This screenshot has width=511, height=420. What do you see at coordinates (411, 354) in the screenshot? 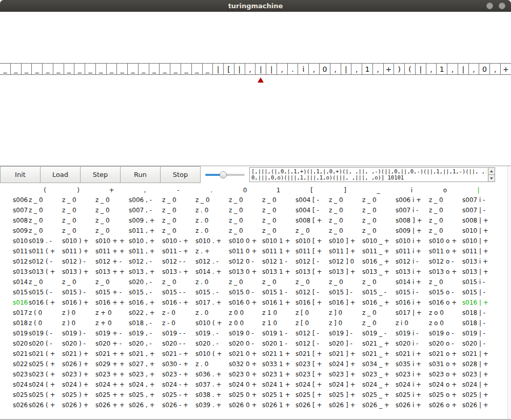
I see `transition-cell: s021 i +` at bounding box center [411, 354].